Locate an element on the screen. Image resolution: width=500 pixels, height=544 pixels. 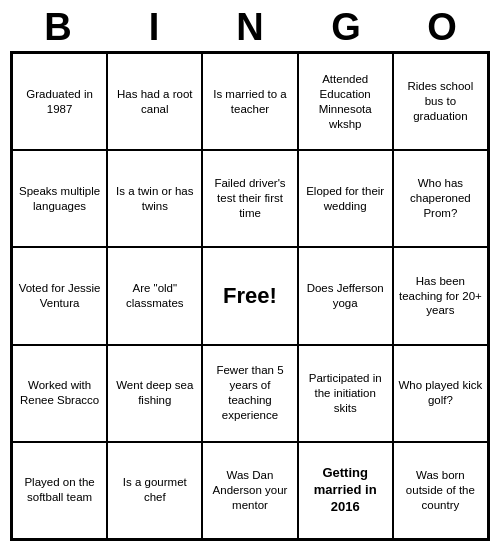
bingo-cell-6: Is a twin or has twins is located at coordinates (154, 198).